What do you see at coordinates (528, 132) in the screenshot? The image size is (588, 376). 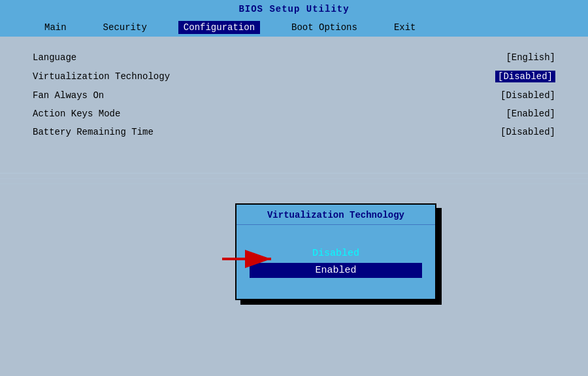 I see `setting-value-battery: [Disabled]` at bounding box center [528, 132].